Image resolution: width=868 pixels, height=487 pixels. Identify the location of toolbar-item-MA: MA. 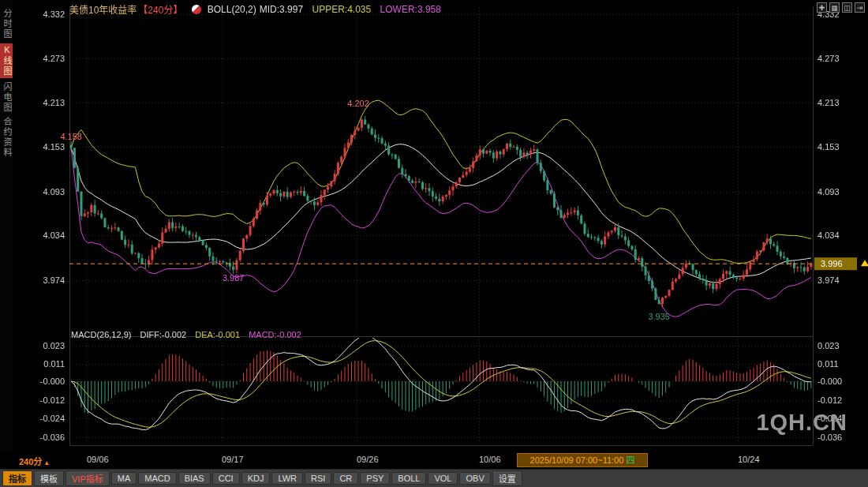
(125, 478).